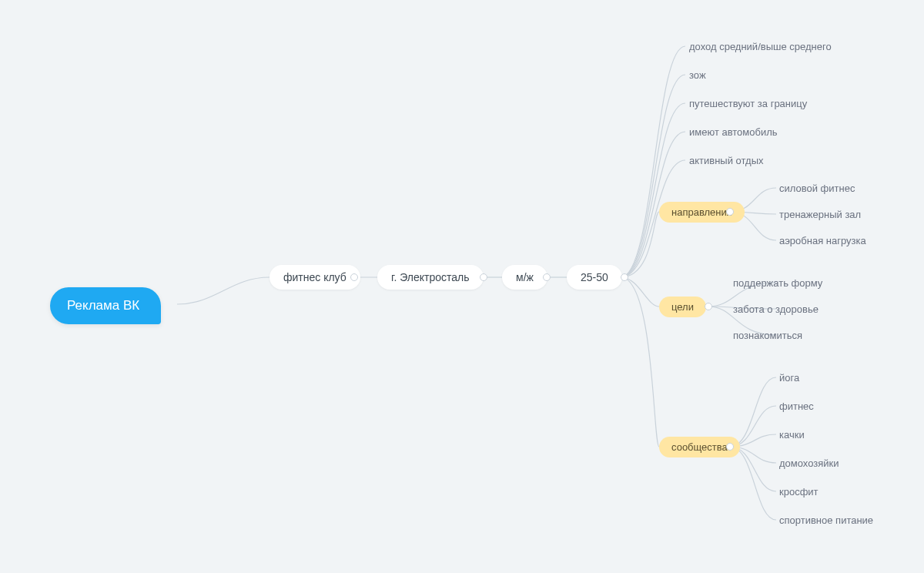 This screenshot has width=924, height=573. I want to click on category-label: цели, so click(682, 307).